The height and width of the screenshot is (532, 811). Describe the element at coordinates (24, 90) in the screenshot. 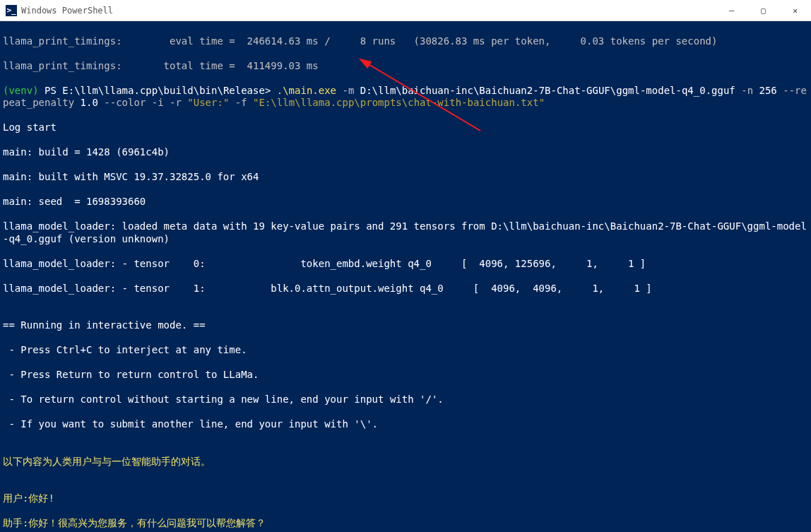

I see `venv-prefix: (venv)` at that location.